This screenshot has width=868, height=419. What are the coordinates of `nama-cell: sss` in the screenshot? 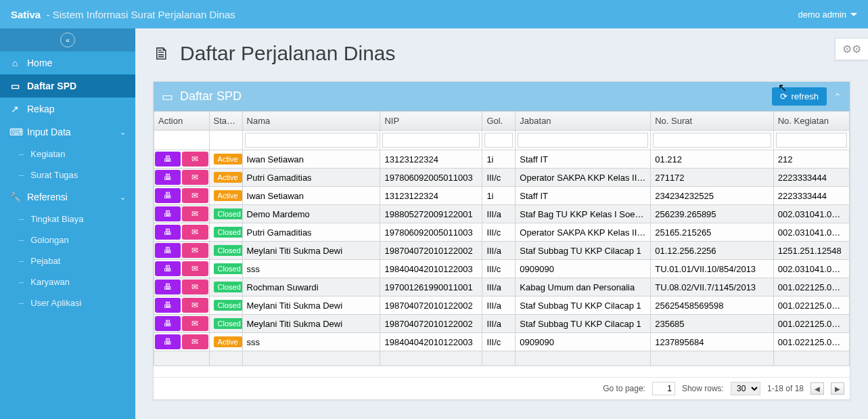 It's located at (311, 269).